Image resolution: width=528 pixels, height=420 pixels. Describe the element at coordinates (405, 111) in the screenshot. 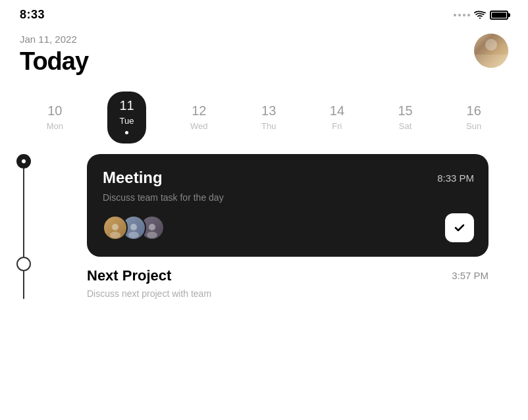

I see `calendar-day-number: 15` at that location.